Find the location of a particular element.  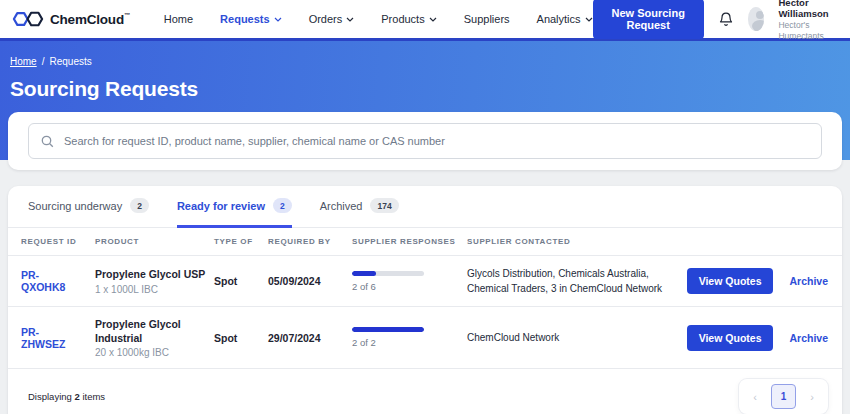

table-row: PR-ZHWSEZ Propylene Glycol Industrial 20… is located at coordinates (425, 338).